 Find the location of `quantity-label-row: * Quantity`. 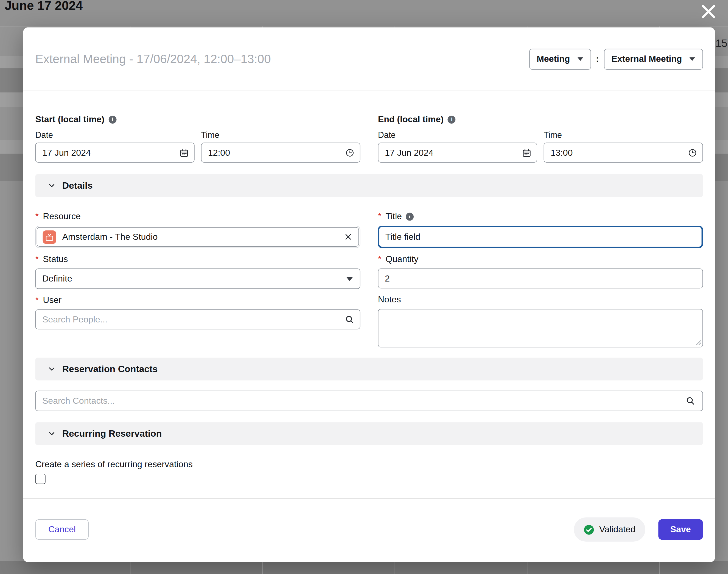

quantity-label-row: * Quantity is located at coordinates (541, 259).